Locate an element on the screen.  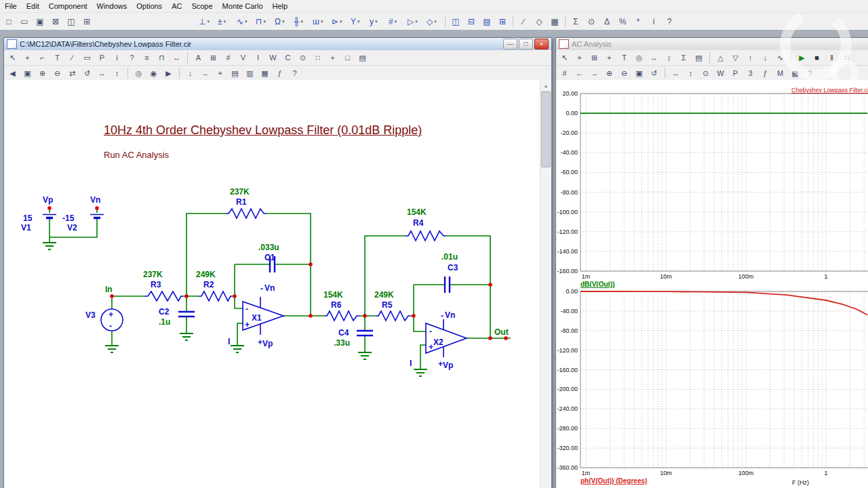
preferences-icon: * is located at coordinates (638, 22).